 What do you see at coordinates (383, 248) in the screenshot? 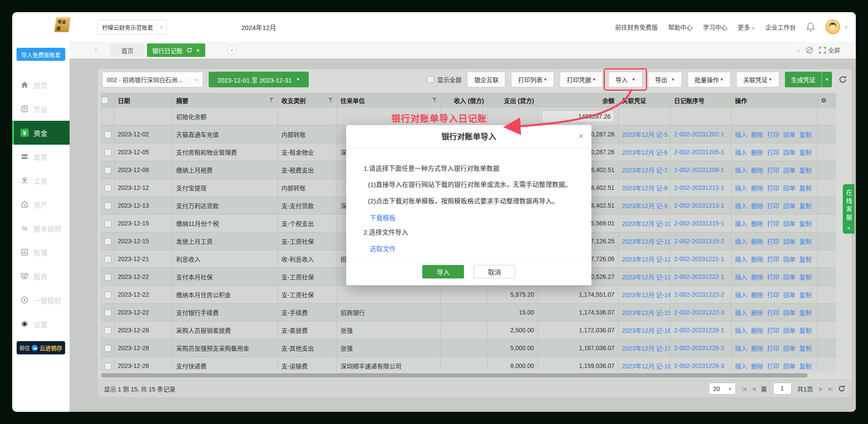
I see `modal-link-选取文件: 选取文件` at bounding box center [383, 248].